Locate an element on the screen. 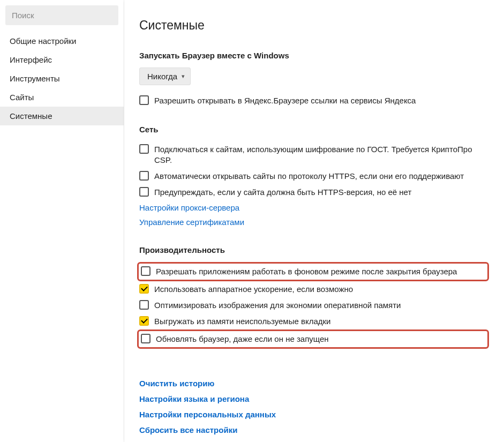 This screenshot has width=504, height=442. checkbox-hw-accel-label: Использовать аппаратное ускорение, если … is located at coordinates (254, 289).